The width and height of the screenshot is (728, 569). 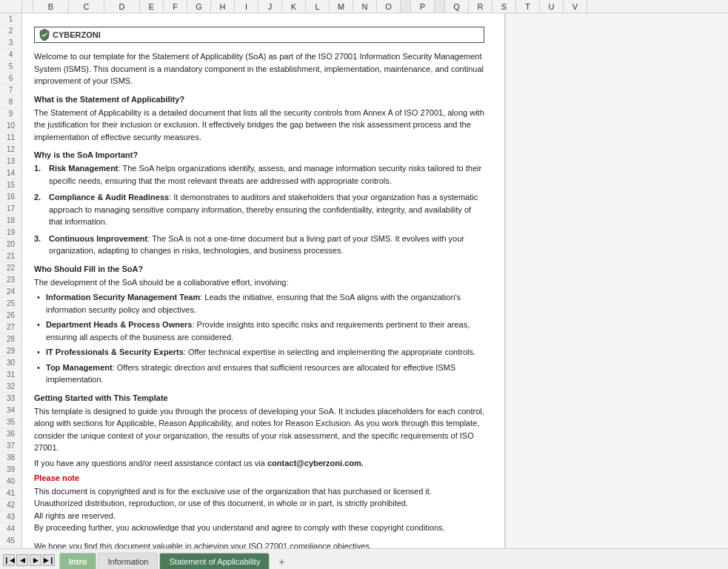 I want to click on row-num-13: 13, so click(x=10, y=162).